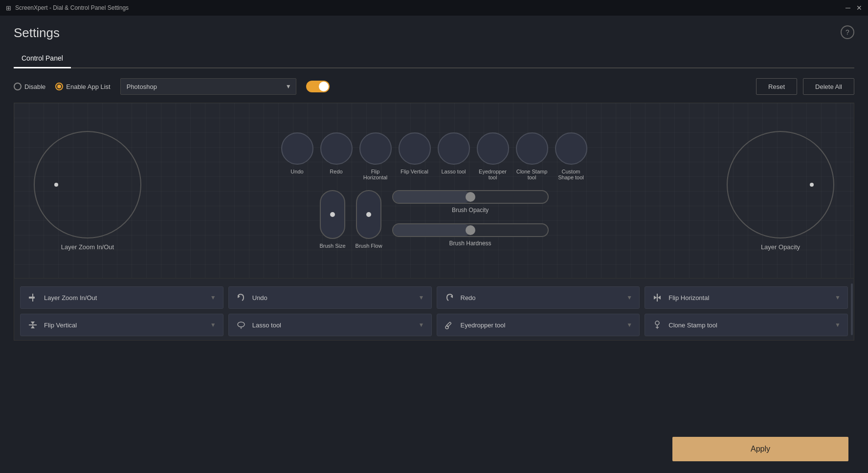 The width and height of the screenshot is (868, 473). Describe the element at coordinates (35, 87) in the screenshot. I see `disable-label: Disable` at that location.